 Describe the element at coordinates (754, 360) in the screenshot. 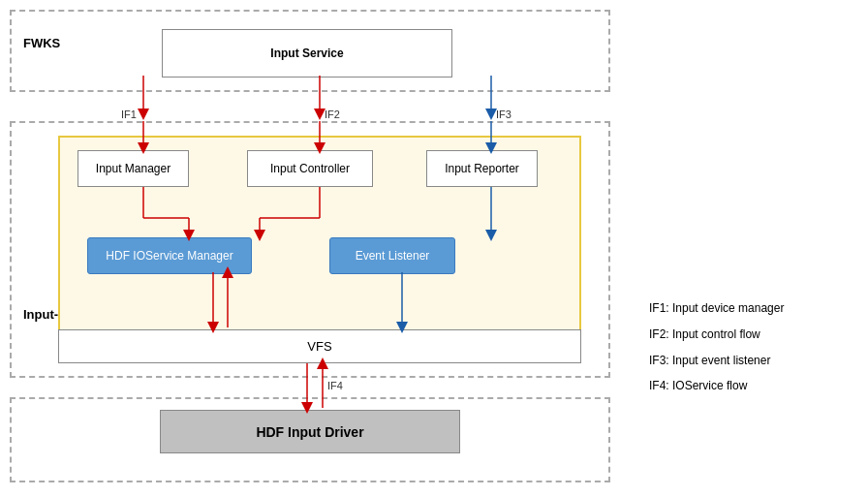

I see `legend-item-if3: IF3: Input event listener` at that location.